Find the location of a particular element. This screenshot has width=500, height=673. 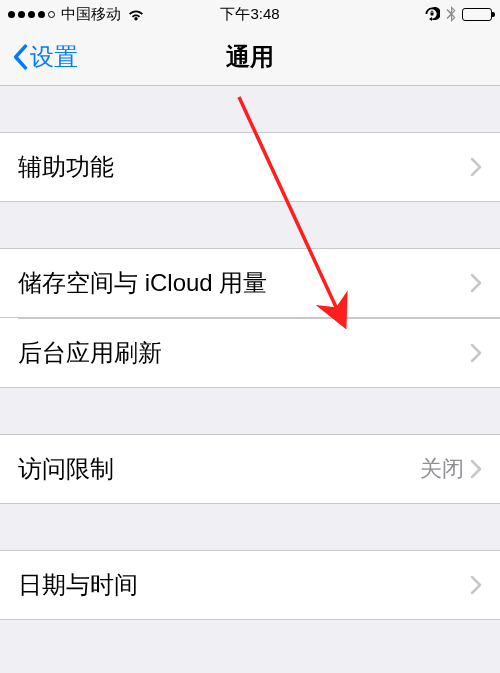

carrier-label: 中国移动 is located at coordinates (91, 14).